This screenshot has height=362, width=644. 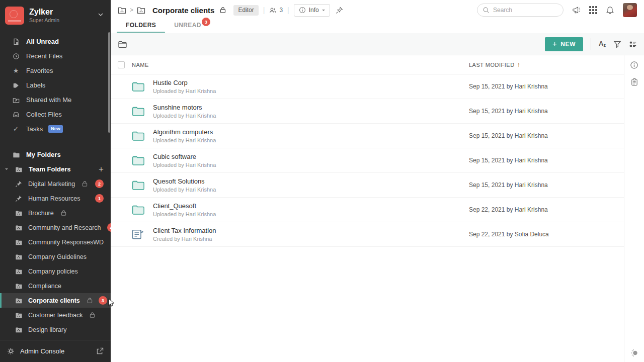 I want to click on sidebar-team-folder-item: Human Resources 1, so click(x=55, y=198).